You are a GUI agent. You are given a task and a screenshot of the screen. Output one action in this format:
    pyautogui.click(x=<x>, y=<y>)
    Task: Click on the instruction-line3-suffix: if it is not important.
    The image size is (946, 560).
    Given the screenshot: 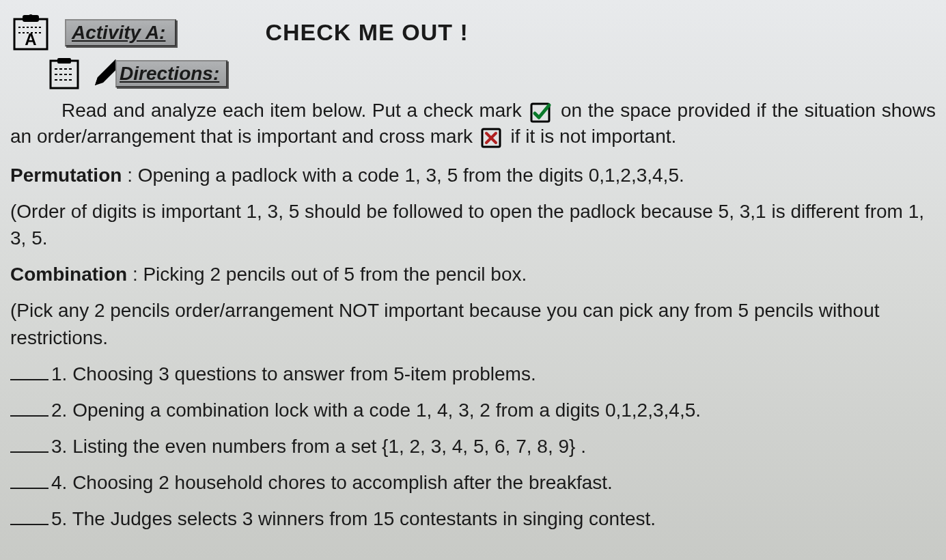 What is the action you would take?
    pyautogui.click(x=594, y=137)
    